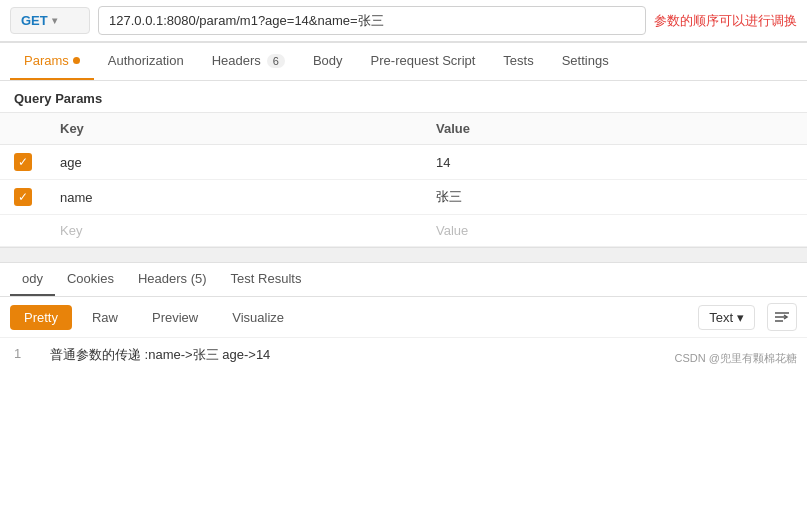 This screenshot has width=807, height=516. I want to click on tab-settings: Settings, so click(586, 62).